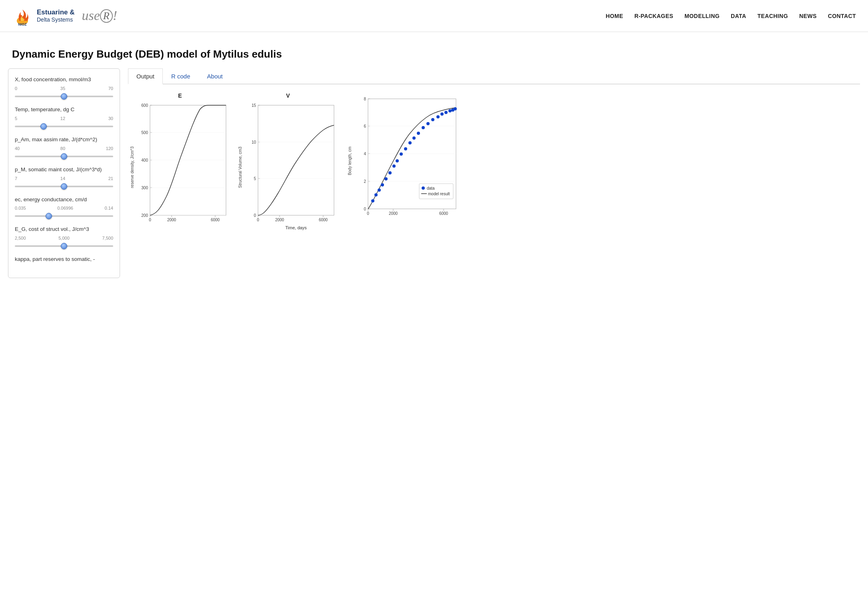  Describe the element at coordinates (808, 16) in the screenshot. I see `nav-news: NEWS` at that location.